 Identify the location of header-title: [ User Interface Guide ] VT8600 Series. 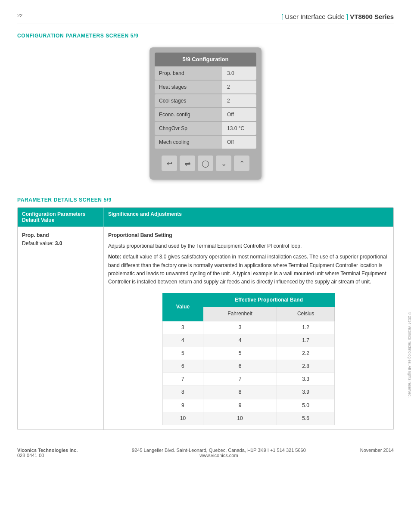
(338, 16).